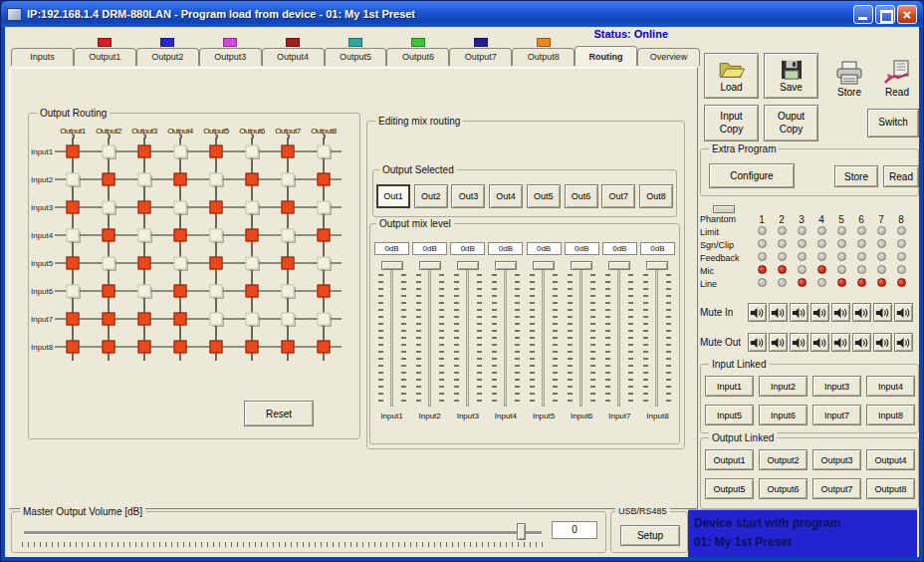  What do you see at coordinates (231, 57) in the screenshot?
I see `tab-output3: Output3` at bounding box center [231, 57].